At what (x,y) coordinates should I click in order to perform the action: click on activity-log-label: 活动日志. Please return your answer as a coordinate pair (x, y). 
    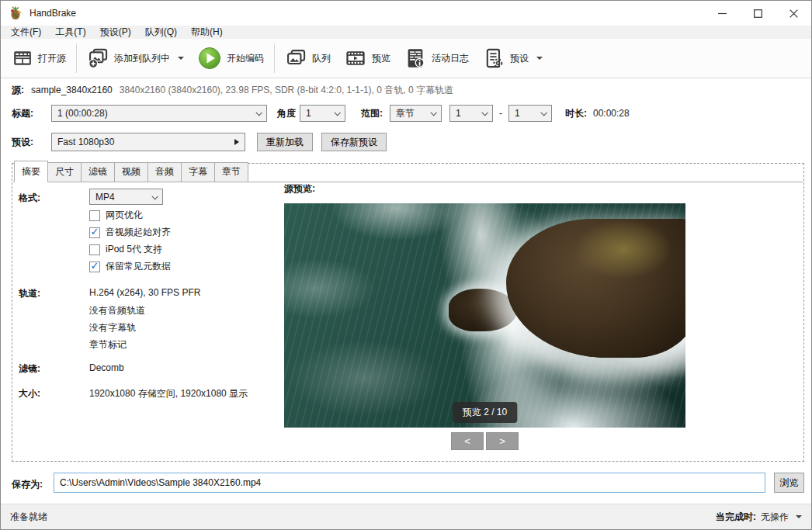
    Looking at the image, I should click on (450, 59).